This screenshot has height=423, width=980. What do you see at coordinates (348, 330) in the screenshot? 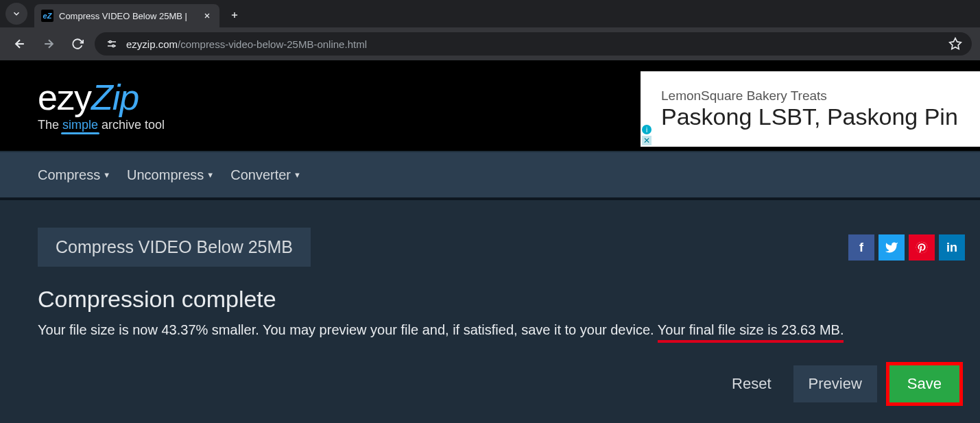
I see `result-text-pre: Your file size is now 43.37% smaller. Yo…` at bounding box center [348, 330].